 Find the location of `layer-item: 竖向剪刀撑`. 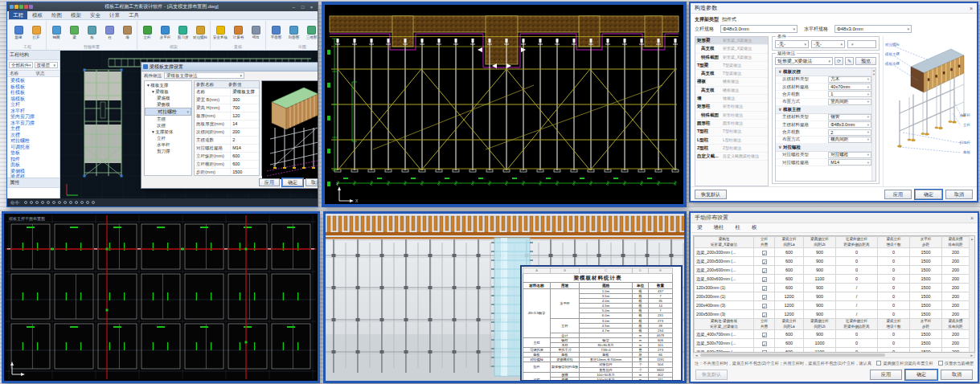

layer-item: 竖向剪刀撑 is located at coordinates (34, 117).